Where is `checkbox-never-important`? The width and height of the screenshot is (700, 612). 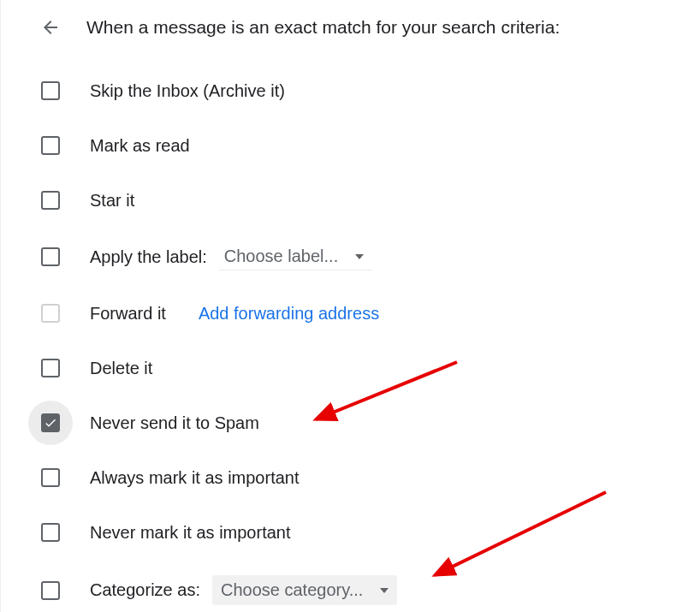 checkbox-never-important is located at coordinates (50, 532).